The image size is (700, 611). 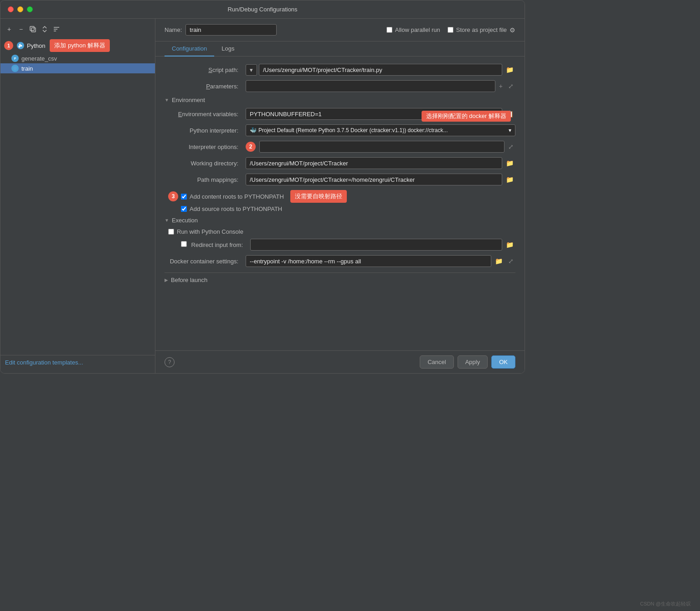 I want to click on redirect-input-folder-btn: 📁, so click(x=510, y=245).